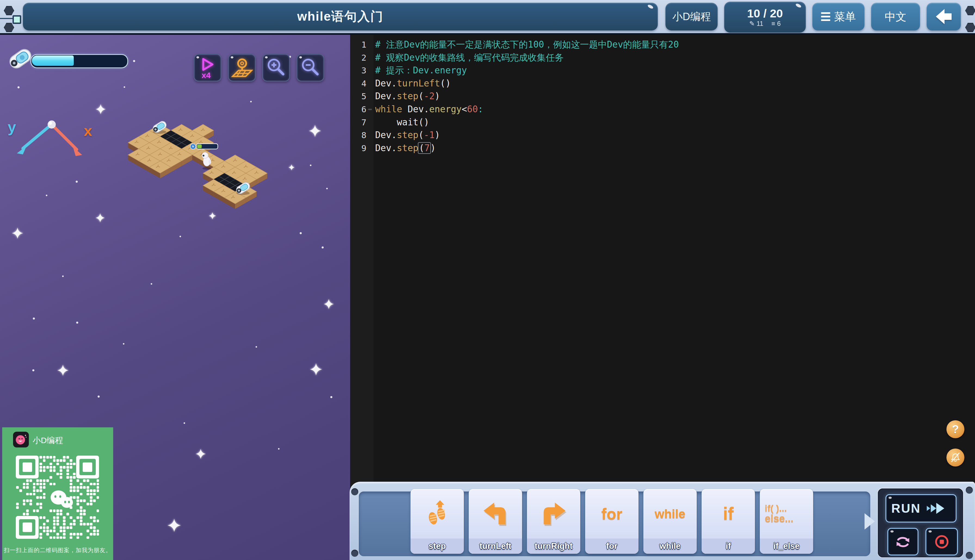  What do you see at coordinates (663, 70) in the screenshot?
I see `code-line-3: 3# 提示：Dev.energy` at bounding box center [663, 70].